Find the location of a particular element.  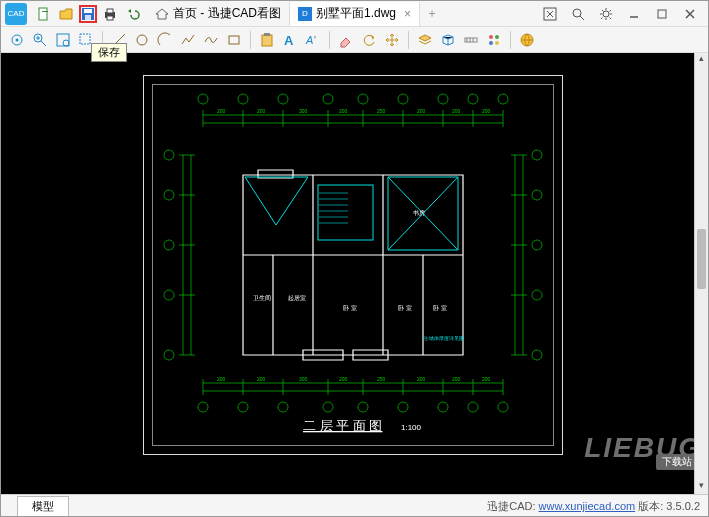

tab-file: D 别墅平面1.dwg × is located at coordinates (355, 14).